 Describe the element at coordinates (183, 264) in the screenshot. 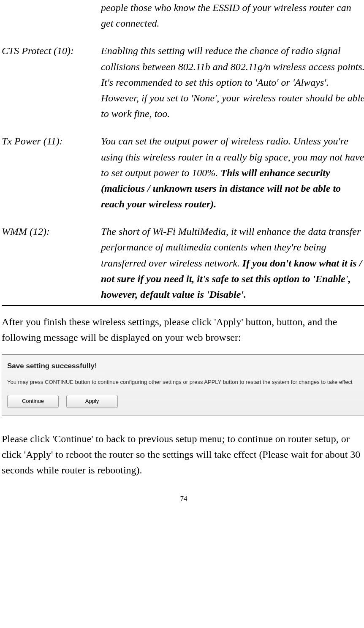

I see `definition-row: WMM (12): The short of Wi-Fi MultiMedia,…` at that location.